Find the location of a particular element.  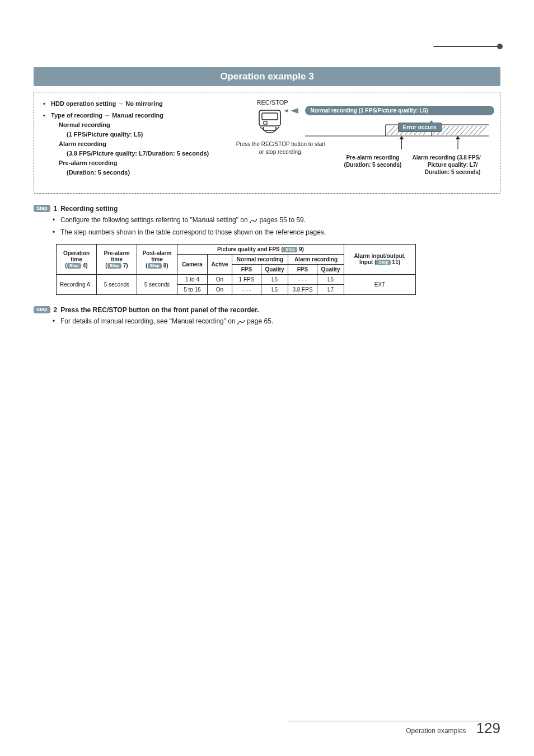

cell-alarm-fps: 3.8 FPS is located at coordinates (303, 289).